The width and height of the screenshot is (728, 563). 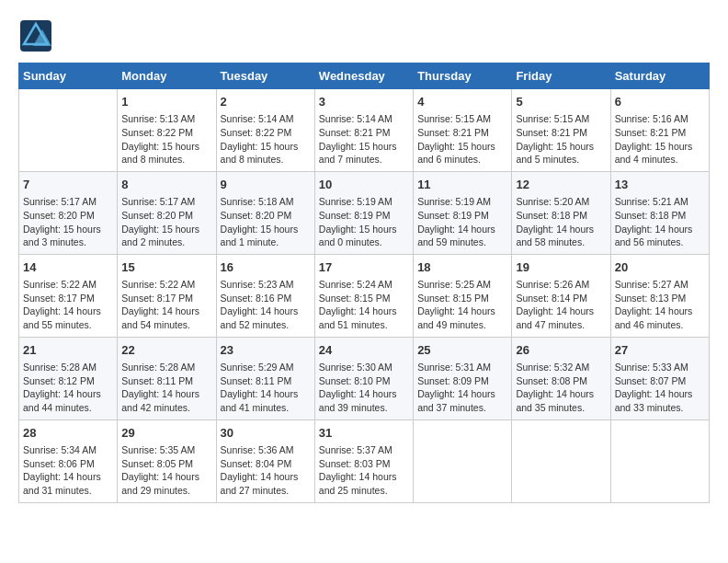 What do you see at coordinates (68, 381) in the screenshot?
I see `day-info-text: Sunset: 8:12 PM` at bounding box center [68, 381].